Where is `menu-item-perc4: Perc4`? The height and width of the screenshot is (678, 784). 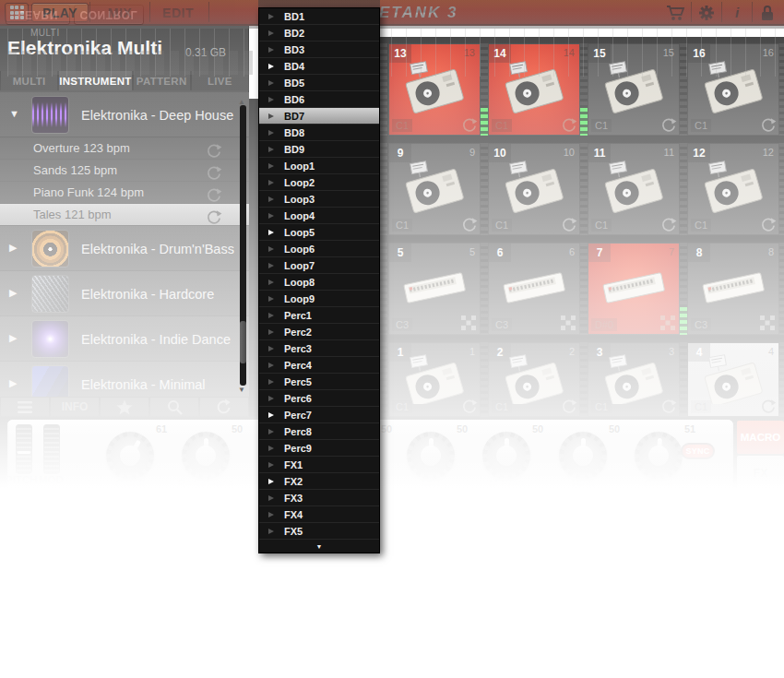
menu-item-perc4: Perc4 is located at coordinates (319, 365).